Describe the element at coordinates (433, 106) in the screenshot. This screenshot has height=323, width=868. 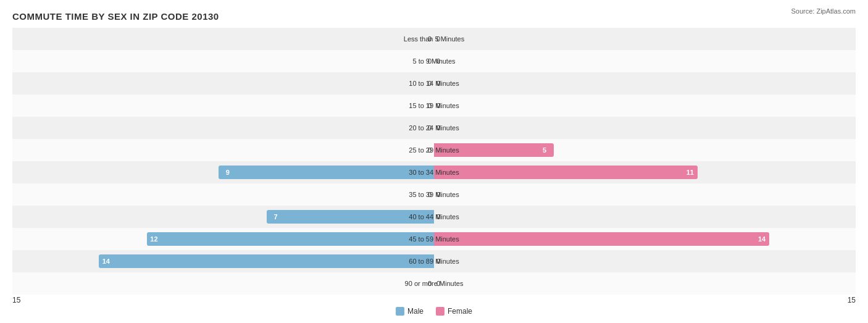
I see `row-label: 15 to 19 Minutes` at that location.